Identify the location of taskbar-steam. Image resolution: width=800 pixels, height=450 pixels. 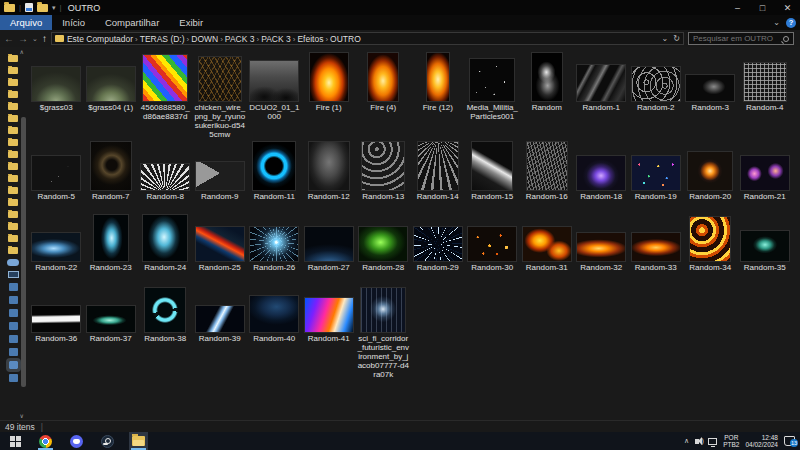
(108, 441).